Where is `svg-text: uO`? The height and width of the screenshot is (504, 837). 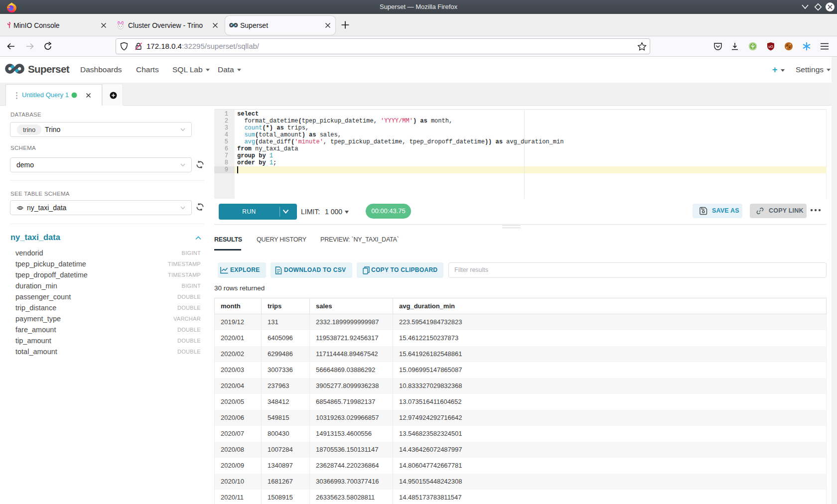 svg-text: uO is located at coordinates (771, 47).